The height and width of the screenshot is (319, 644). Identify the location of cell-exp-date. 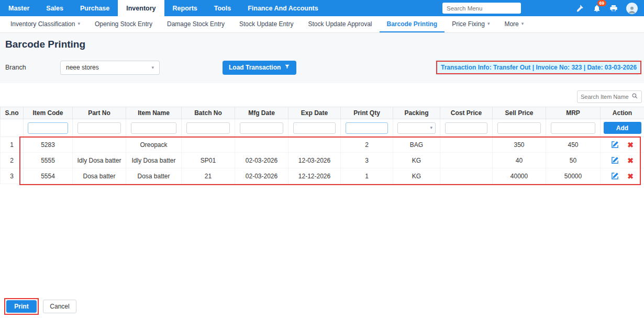
(315, 145).